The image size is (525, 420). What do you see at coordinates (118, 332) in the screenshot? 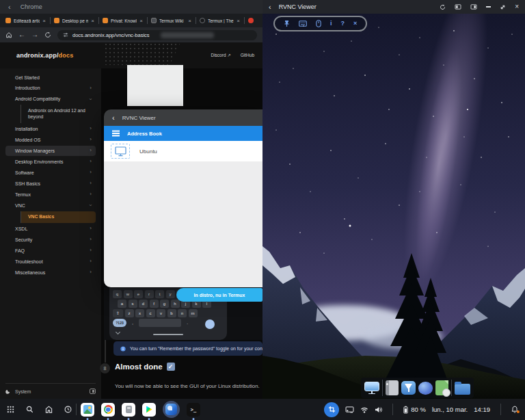
I see `chevron-down-icon` at bounding box center [118, 332].